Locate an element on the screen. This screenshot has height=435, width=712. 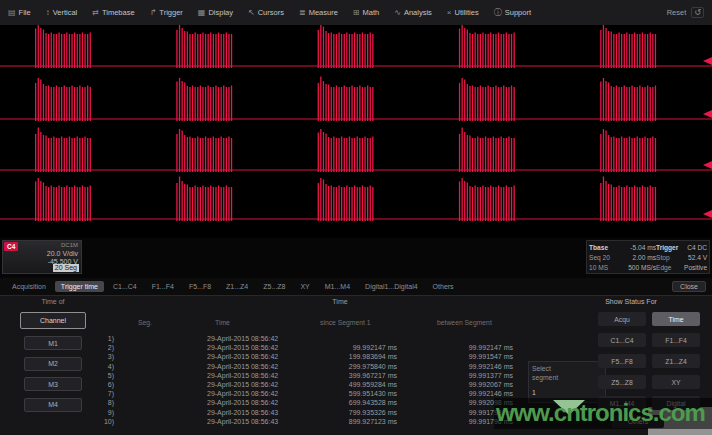
status-button-c1-c4: C1...C4 is located at coordinates (622, 340).